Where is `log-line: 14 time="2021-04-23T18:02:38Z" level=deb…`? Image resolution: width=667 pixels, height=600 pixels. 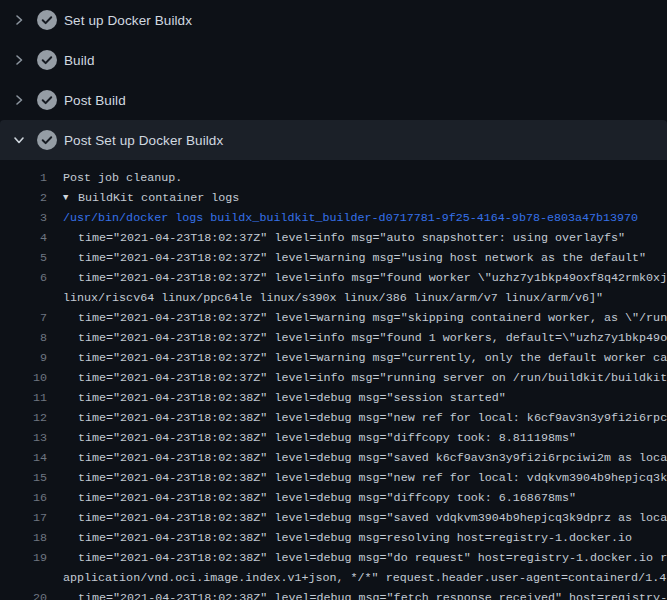
log-line: 14 time="2021-04-23T18:02:38Z" level=deb… is located at coordinates (334, 458).